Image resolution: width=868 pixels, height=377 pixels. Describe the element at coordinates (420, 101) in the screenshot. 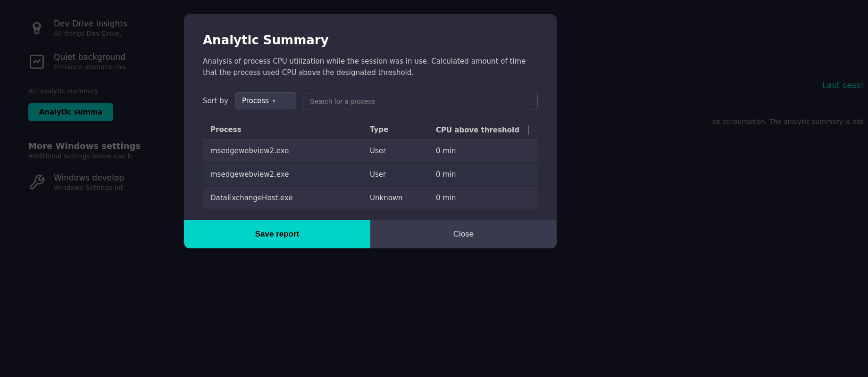

I see `search-box` at that location.